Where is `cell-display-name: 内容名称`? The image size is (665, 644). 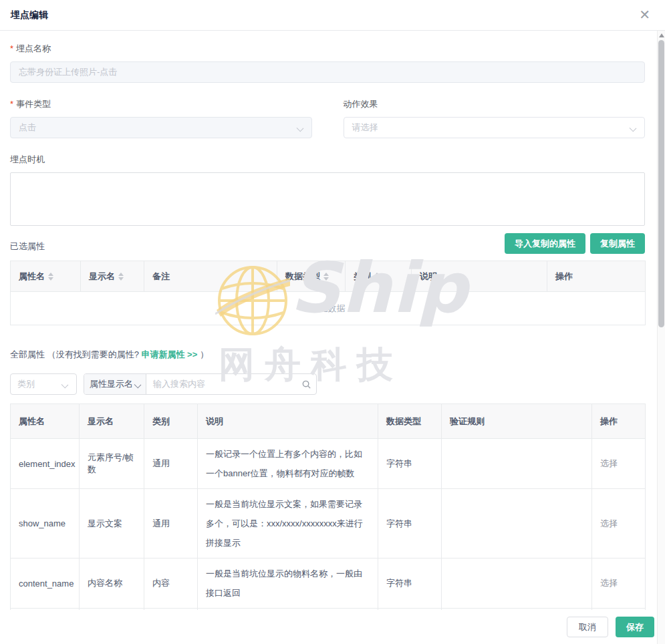
cell-display-name: 内容名称 is located at coordinates (112, 584).